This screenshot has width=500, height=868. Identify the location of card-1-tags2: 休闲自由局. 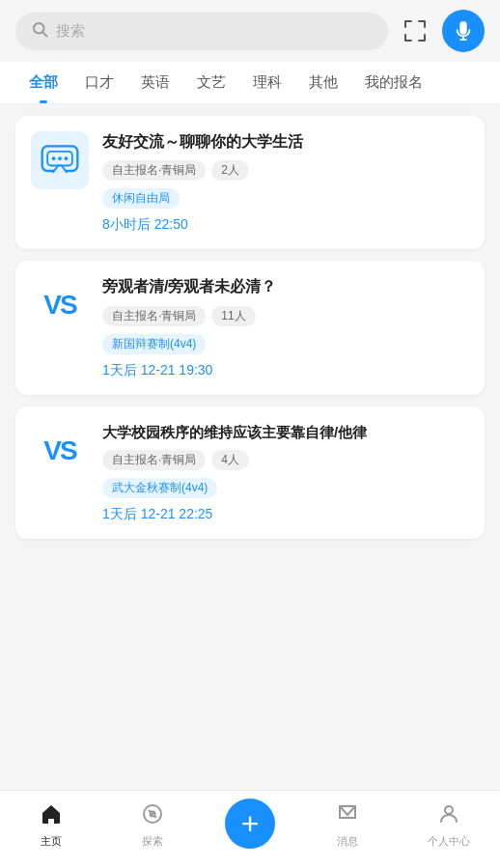
(286, 199).